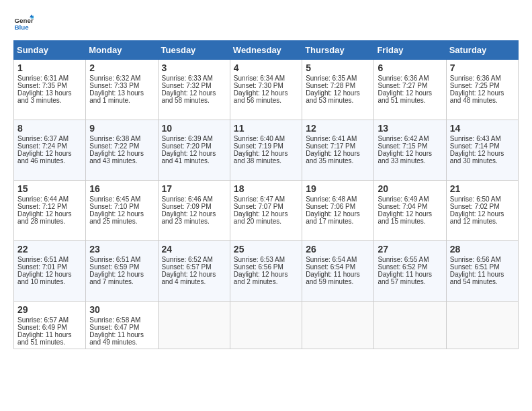  Describe the element at coordinates (194, 78) in the screenshot. I see `day-info: Sunrise: 6:33 AM` at that location.